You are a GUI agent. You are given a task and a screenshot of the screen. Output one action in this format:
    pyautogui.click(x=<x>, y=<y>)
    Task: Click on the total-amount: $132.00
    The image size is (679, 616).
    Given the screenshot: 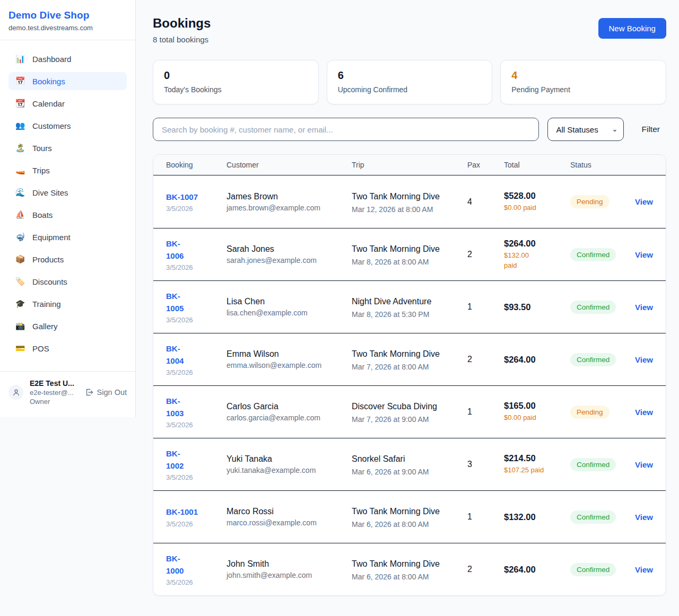 What is the action you would take?
    pyautogui.click(x=537, y=517)
    